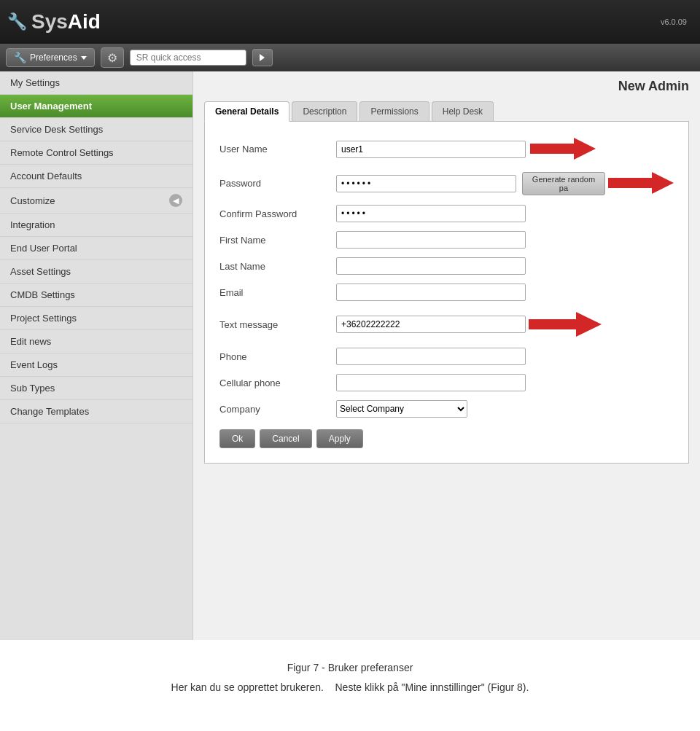  I want to click on ok-button: Ok, so click(238, 439).